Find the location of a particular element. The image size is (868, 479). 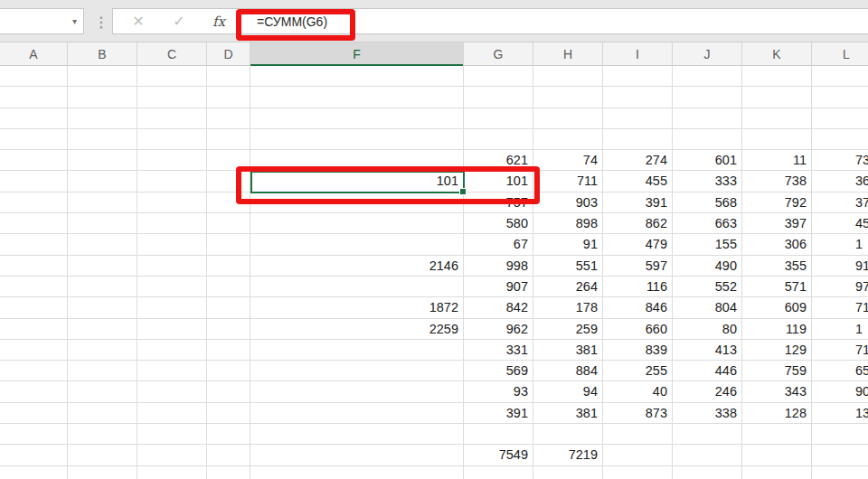

cell-B13 is located at coordinates (103, 329).